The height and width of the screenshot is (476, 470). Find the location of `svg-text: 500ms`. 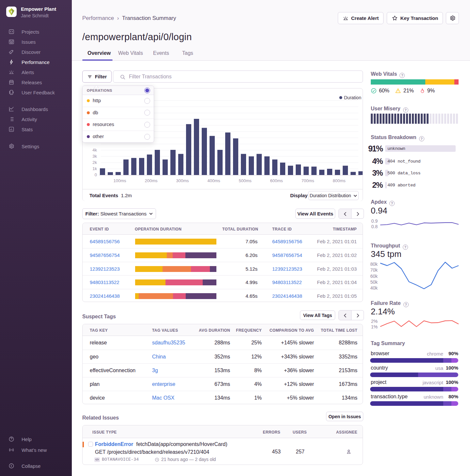

svg-text: 500ms is located at coordinates (245, 181).